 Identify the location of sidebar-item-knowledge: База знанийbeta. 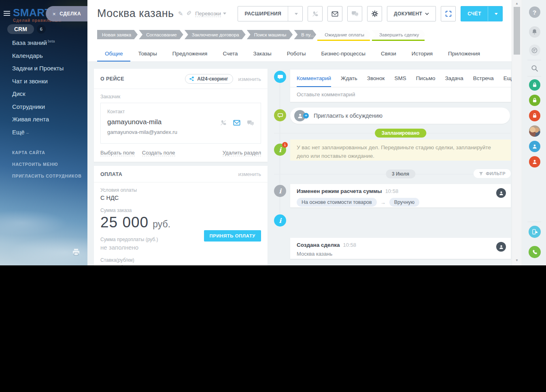
(38, 43).